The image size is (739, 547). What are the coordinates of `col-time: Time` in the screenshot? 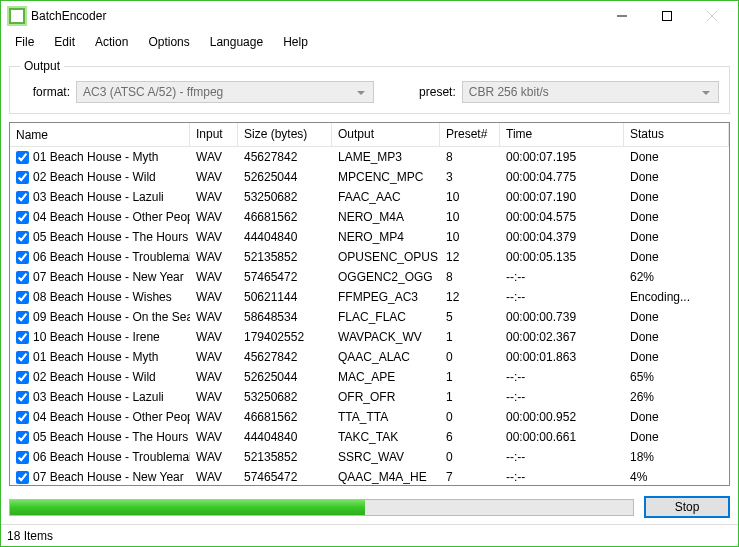 It's located at (562, 134).